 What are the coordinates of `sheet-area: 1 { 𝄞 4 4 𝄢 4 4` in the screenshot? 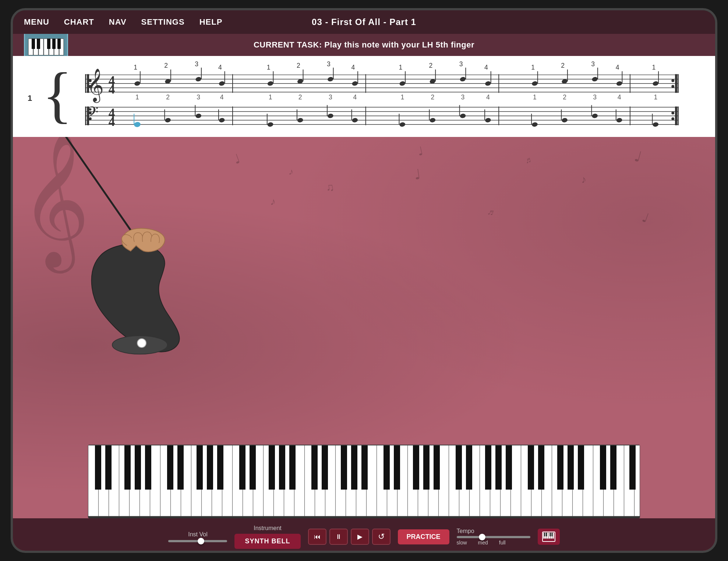 It's located at (364, 96).